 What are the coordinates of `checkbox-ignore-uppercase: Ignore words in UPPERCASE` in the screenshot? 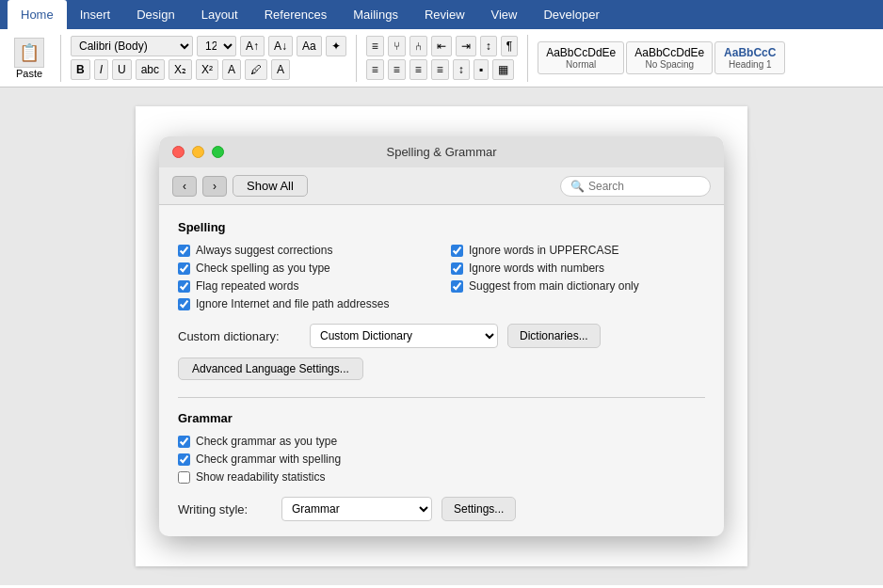 It's located at (578, 250).